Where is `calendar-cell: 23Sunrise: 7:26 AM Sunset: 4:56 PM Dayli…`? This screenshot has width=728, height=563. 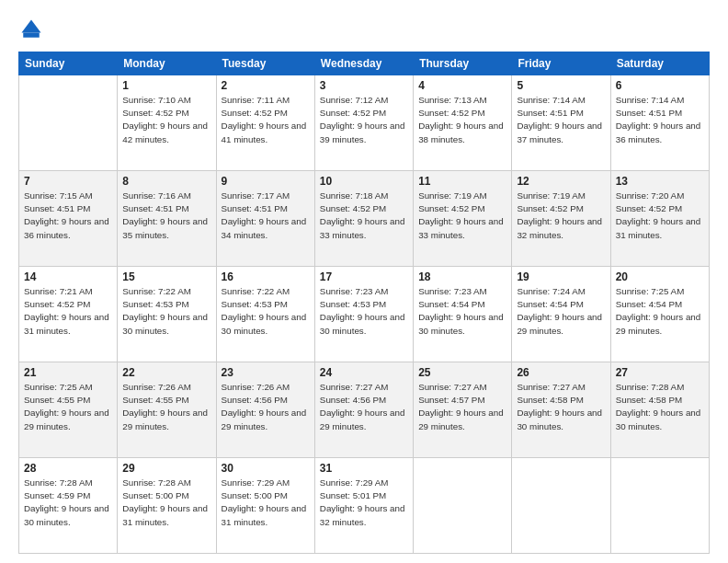 calendar-cell: 23Sunrise: 7:26 AM Sunset: 4:56 PM Dayli… is located at coordinates (265, 410).